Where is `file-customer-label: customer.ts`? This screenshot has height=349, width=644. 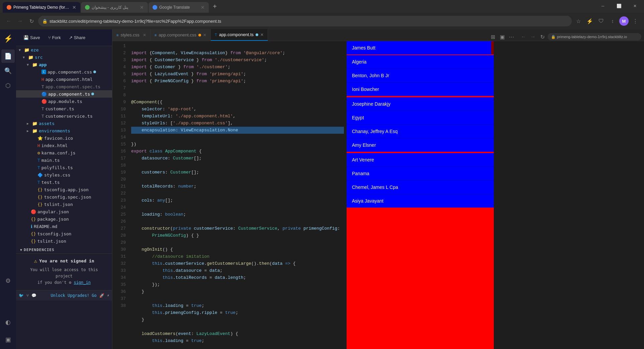
file-customer-label: customer.ts is located at coordinates (60, 109).